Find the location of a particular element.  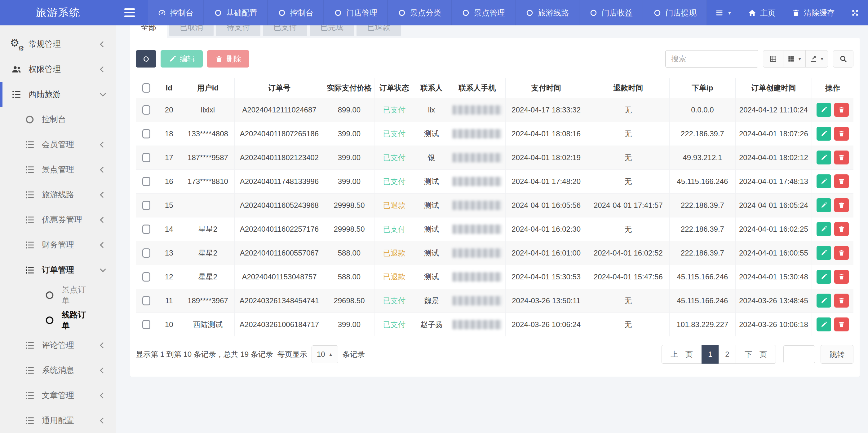

sidebar-item: 系统消息 is located at coordinates (58, 370).